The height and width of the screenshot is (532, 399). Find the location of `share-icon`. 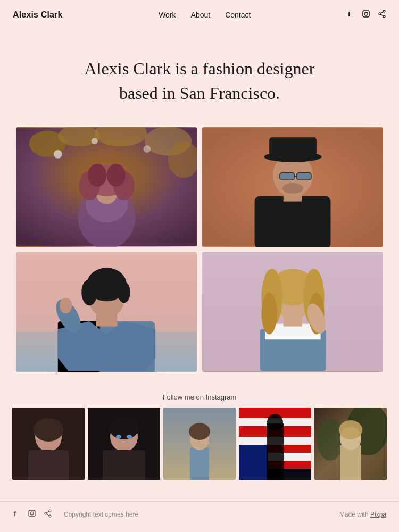

share-icon is located at coordinates (382, 15).